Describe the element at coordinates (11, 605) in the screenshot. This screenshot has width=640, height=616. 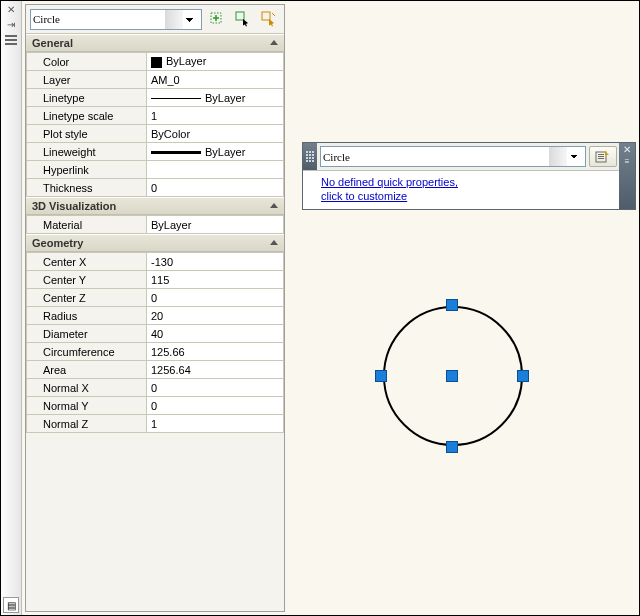
I see `properties-palette-icon: ▤` at that location.